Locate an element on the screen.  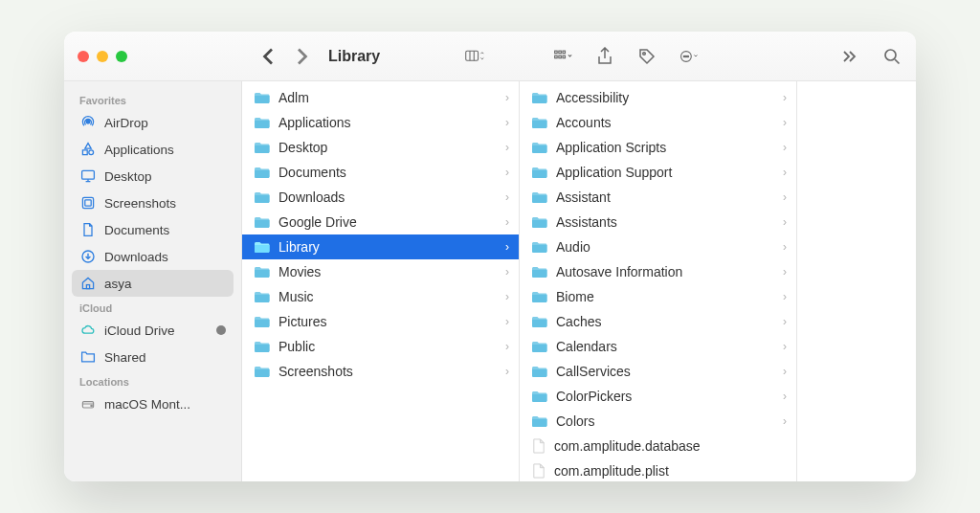
file-icon is located at coordinates (539, 471).